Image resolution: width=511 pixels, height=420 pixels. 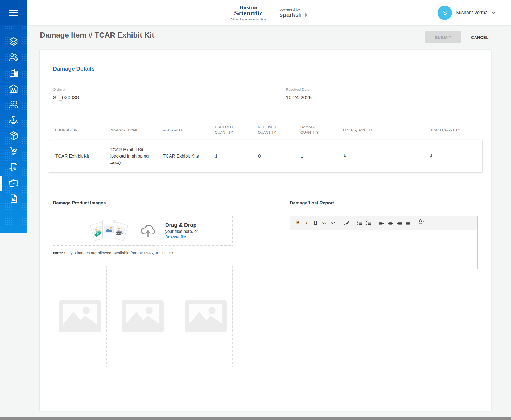 I want to click on cloud-upload-icon, so click(x=148, y=231).